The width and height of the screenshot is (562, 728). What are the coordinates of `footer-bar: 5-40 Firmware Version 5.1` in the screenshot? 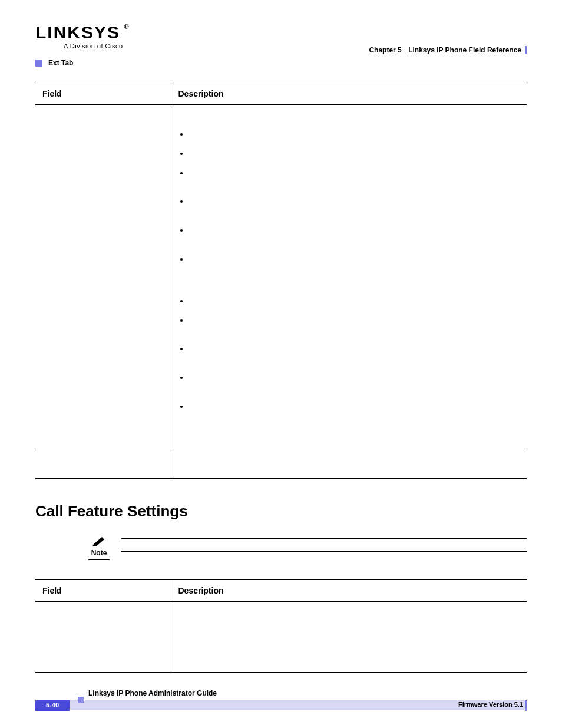 It's located at (281, 705).